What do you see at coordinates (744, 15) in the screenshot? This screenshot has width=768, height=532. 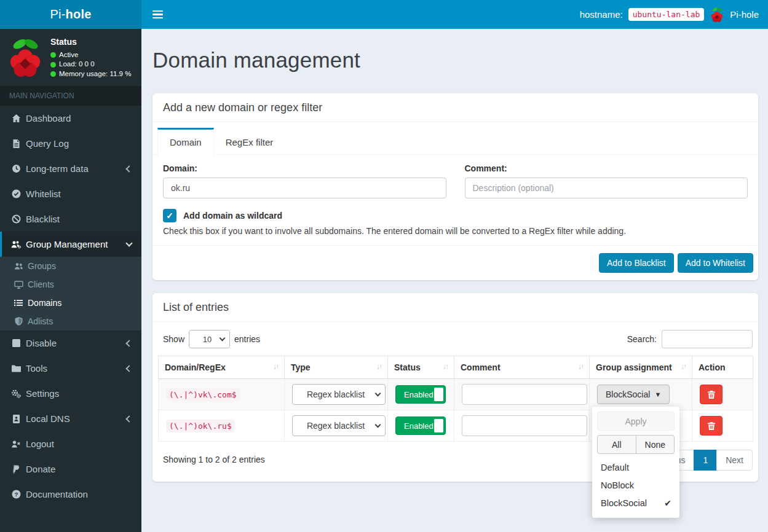 I see `brand-text: Pi-hole` at bounding box center [744, 15].